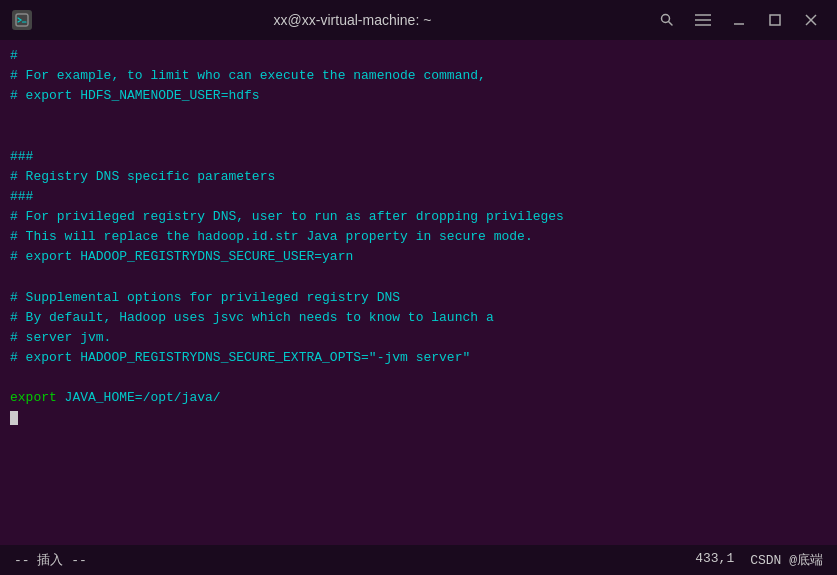 The height and width of the screenshot is (575, 837). I want to click on terminal-line: # export HDFS_NAMENODE_USER=hdfs, so click(418, 96).